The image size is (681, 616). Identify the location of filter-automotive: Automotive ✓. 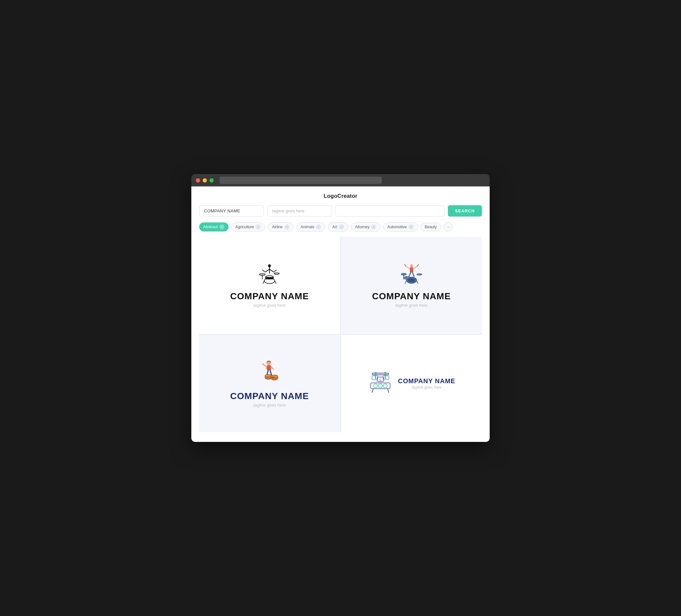
(400, 227).